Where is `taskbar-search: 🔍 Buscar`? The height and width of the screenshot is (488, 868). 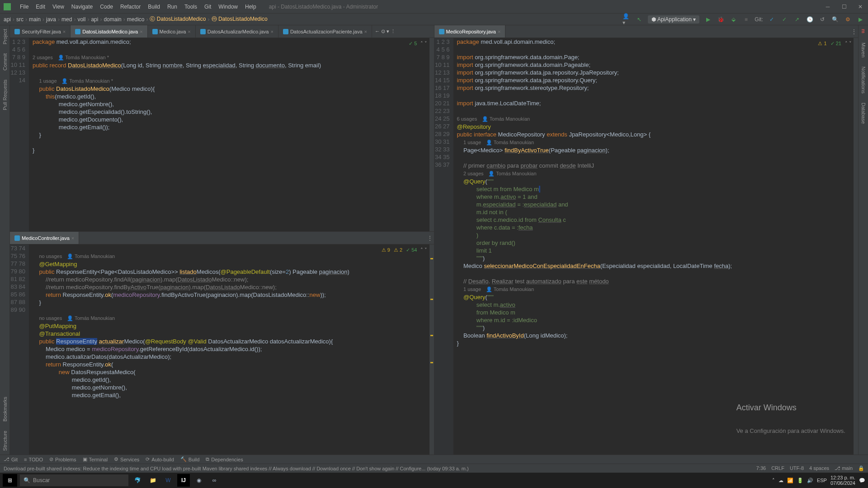
taskbar-search: 🔍 Buscar is located at coordinates (74, 480).